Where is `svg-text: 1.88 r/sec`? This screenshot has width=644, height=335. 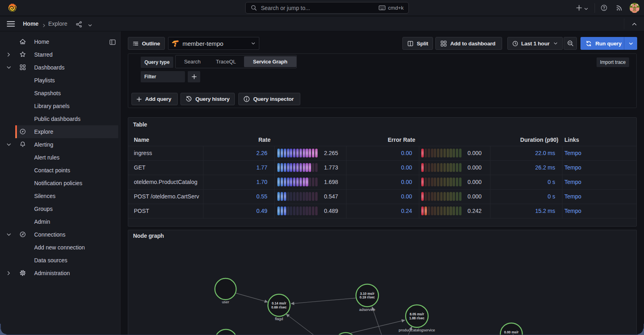
svg-text: 1.88 r/sec is located at coordinates (417, 318).